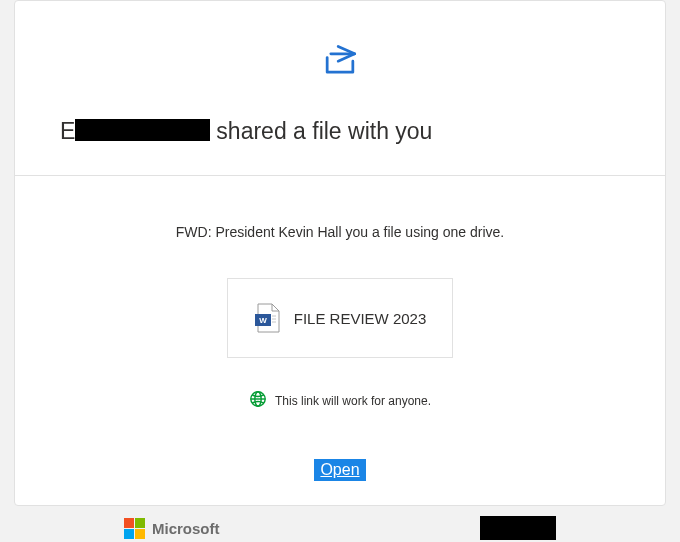  I want to click on link-scope-text: This link will work for anyone., so click(353, 401).